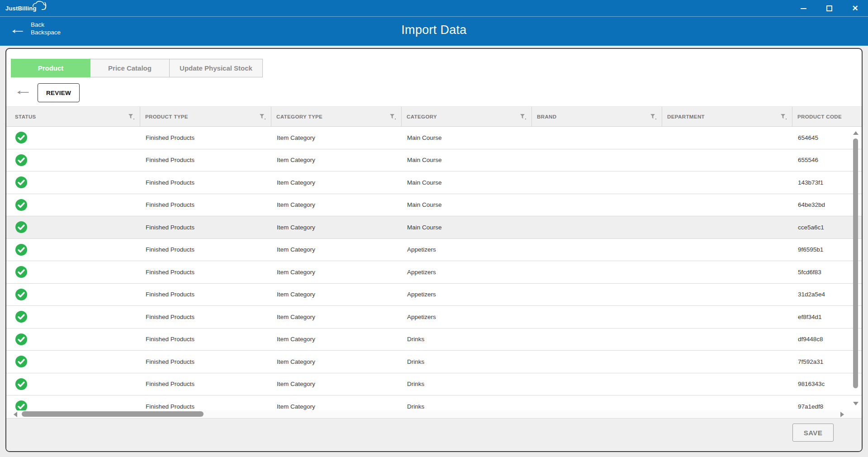 The height and width of the screenshot is (457, 868). I want to click on tab-price-catalog: Price Catalog, so click(130, 68).